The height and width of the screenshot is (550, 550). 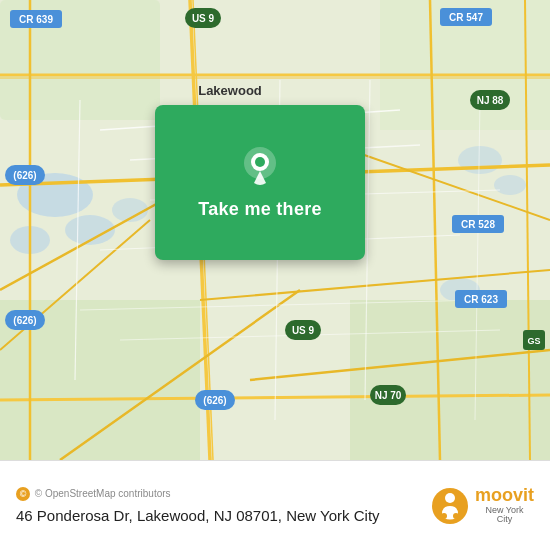 What do you see at coordinates (481, 300) in the screenshot?
I see `svg-text: CR 623` at bounding box center [481, 300].